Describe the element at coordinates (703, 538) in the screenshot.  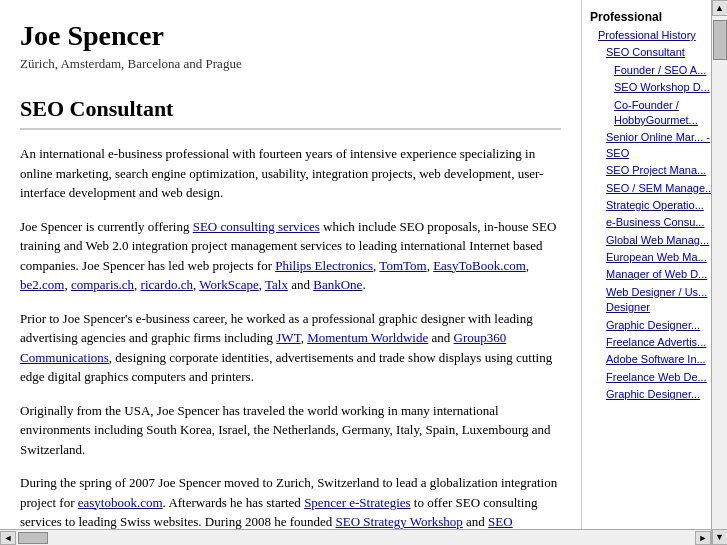
I see `scroll-right-arrow: ►` at that location.